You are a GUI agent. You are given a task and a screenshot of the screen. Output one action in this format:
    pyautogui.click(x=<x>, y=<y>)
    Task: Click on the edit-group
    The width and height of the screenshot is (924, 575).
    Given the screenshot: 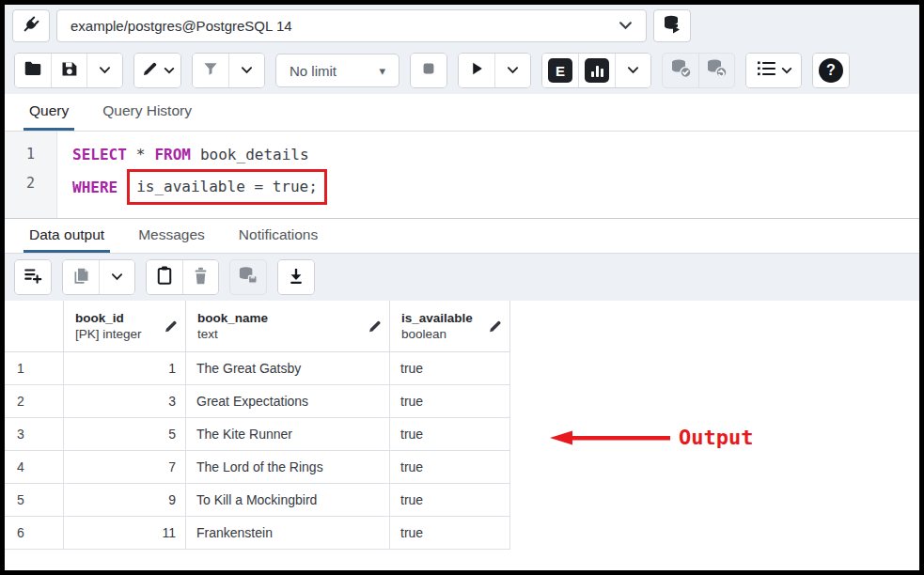 What is the action you would take?
    pyautogui.click(x=158, y=70)
    